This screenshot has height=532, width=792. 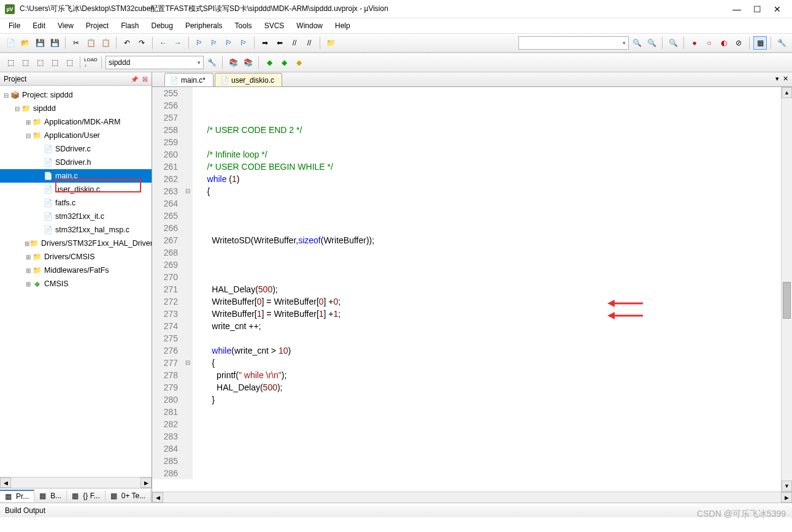 I want to click on breakpoint-disable-icon: ◐, so click(x=724, y=43).